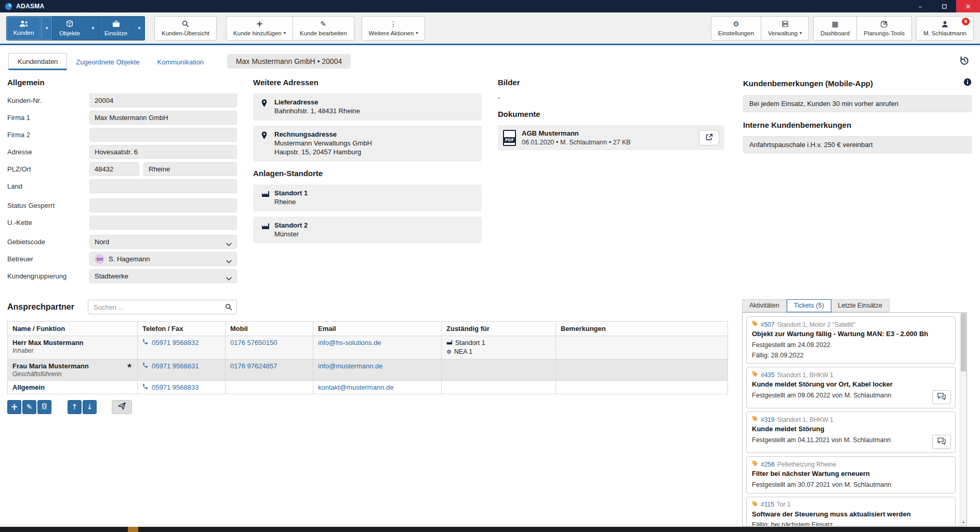  I want to click on land-field, so click(163, 186).